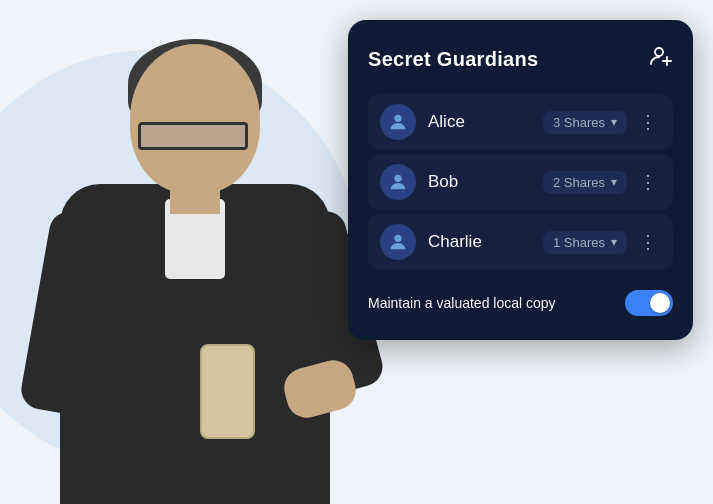  What do you see at coordinates (579, 122) in the screenshot?
I see `shares-text-alice: 3 Shares` at bounding box center [579, 122].